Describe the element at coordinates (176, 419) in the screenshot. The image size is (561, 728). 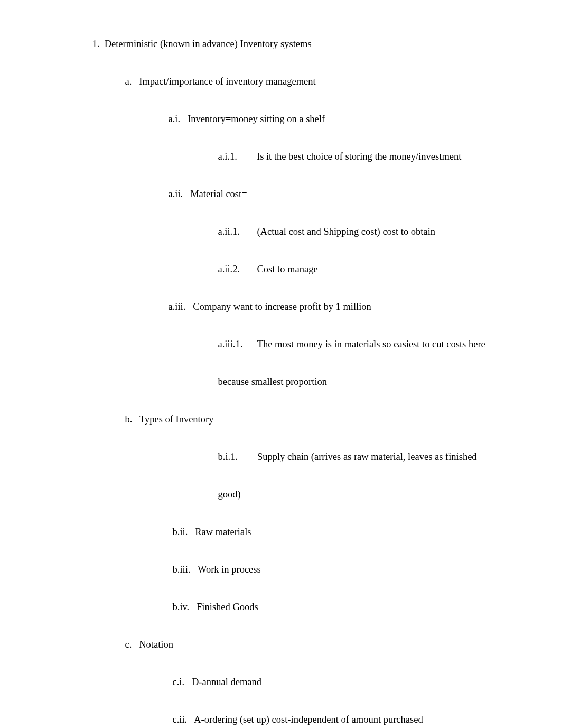
I see `list-text: Types of Inventory` at that location.